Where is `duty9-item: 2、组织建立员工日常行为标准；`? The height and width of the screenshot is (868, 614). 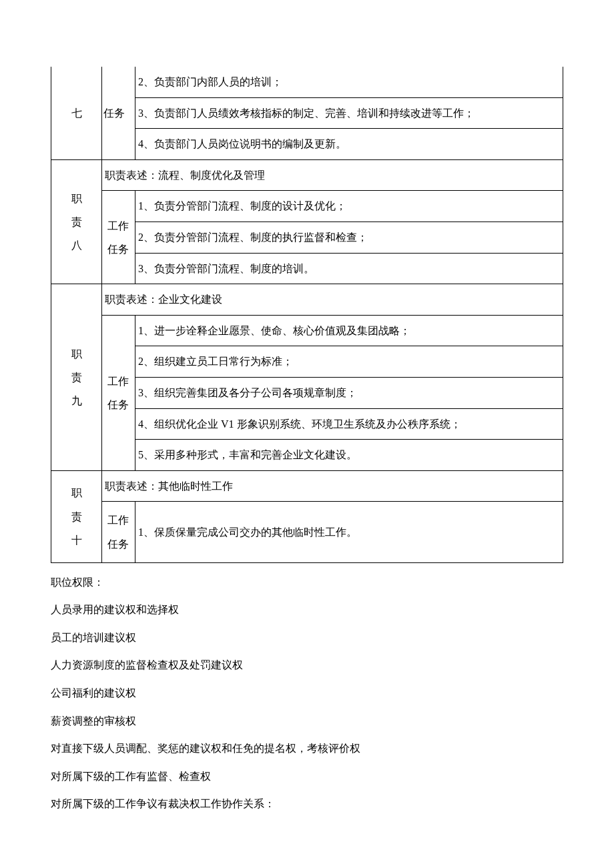 duty9-item: 2、组织建立员工日常行为标准； is located at coordinates (350, 362).